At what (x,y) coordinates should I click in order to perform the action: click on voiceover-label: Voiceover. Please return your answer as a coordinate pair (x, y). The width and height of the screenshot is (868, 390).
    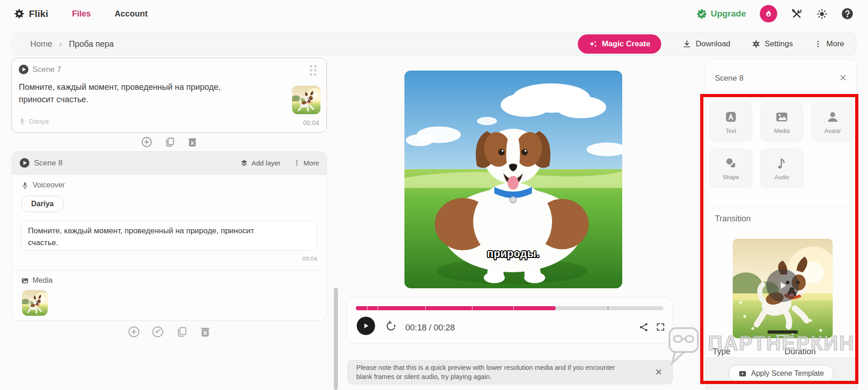
    Looking at the image, I should click on (49, 185).